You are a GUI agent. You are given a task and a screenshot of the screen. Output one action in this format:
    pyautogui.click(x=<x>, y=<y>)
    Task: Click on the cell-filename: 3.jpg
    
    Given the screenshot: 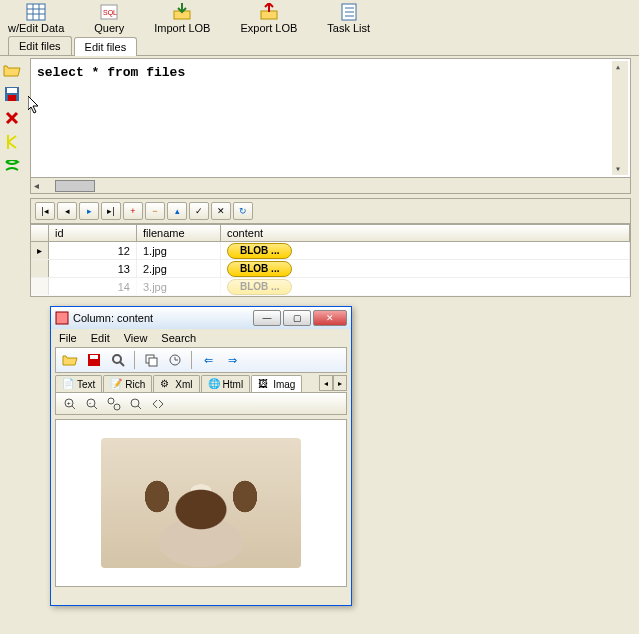 What is the action you would take?
    pyautogui.click(x=179, y=286)
    